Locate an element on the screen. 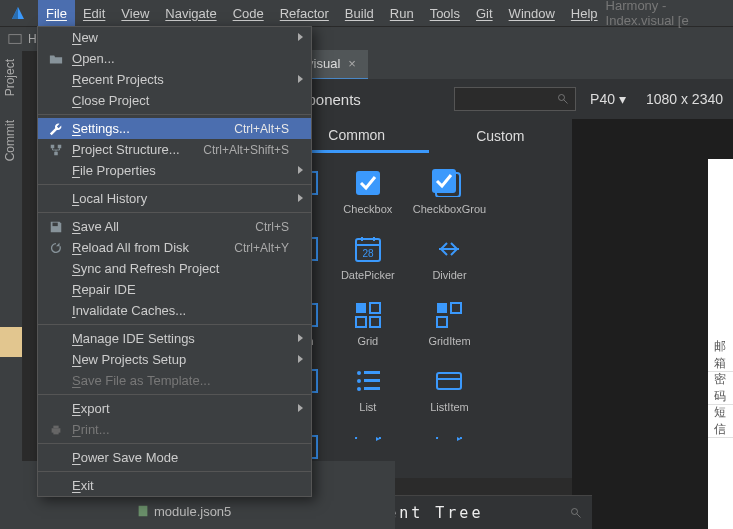  menu-item-invalidate-caches: Invalidate Caches... is located at coordinates (174, 310).